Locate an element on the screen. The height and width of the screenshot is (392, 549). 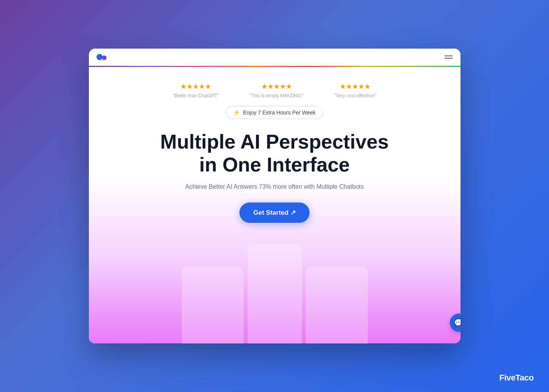
review-item-2: ★★★★★ "This is simply AMAZING!" is located at coordinates (277, 90).